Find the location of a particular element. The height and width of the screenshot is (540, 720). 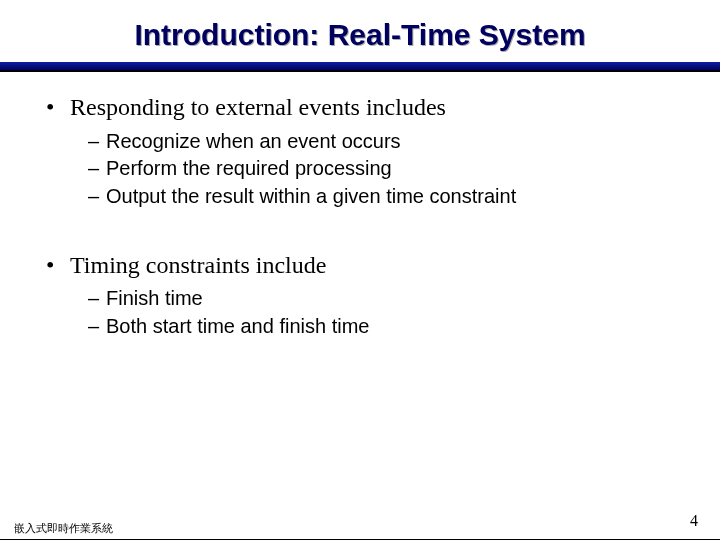

sub-bullet-item: Recognize when an event occurs is located at coordinates (384, 142).